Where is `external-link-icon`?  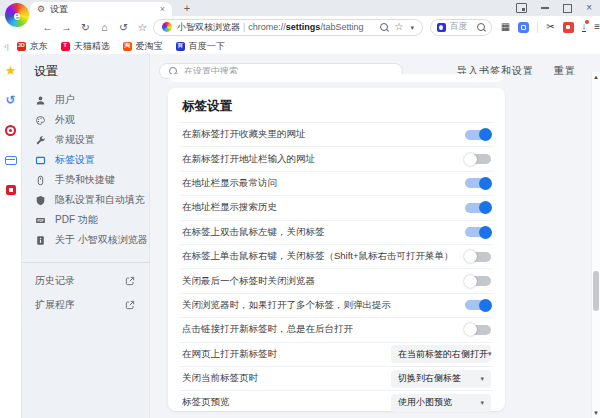
external-link-icon is located at coordinates (130, 282).